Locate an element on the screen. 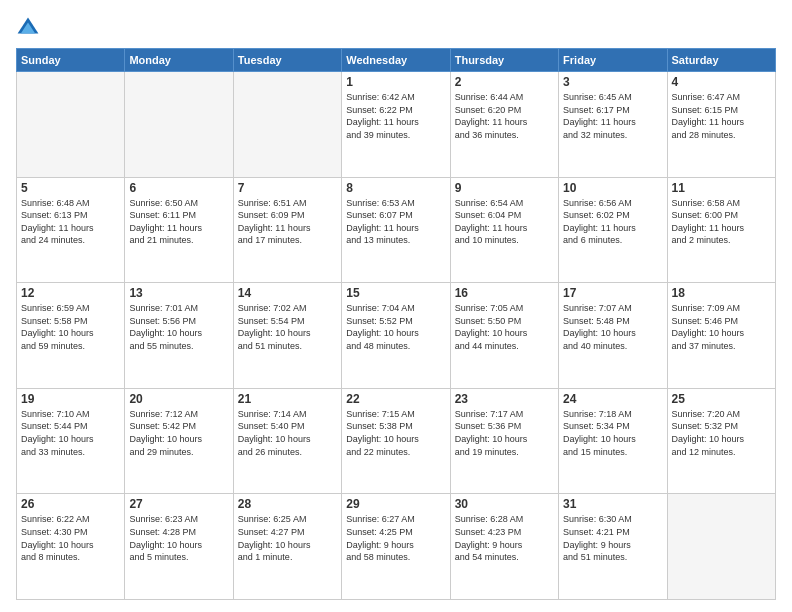 The width and height of the screenshot is (792, 612). calendar-cell: 24Sunrise: 7:18 AM Sunset: 5:34 PM Dayli… is located at coordinates (613, 441).